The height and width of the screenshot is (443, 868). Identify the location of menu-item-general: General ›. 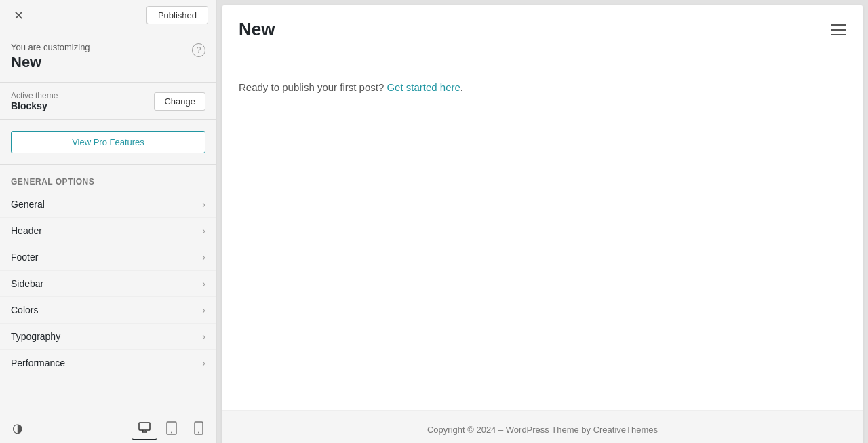
(108, 204).